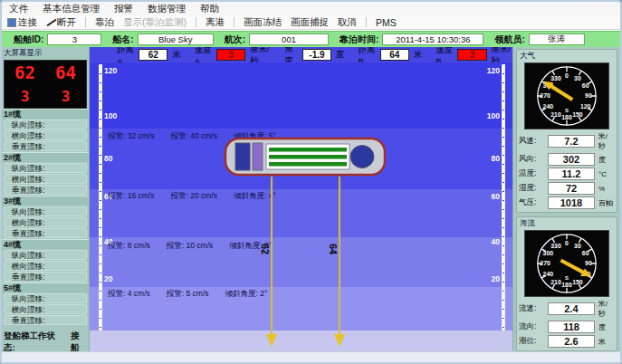 The width and height of the screenshot is (622, 364). What do you see at coordinates (433, 40) in the screenshot?
I see `berth-time-field: 2011-4-15 10:30:36` at bounding box center [433, 40].